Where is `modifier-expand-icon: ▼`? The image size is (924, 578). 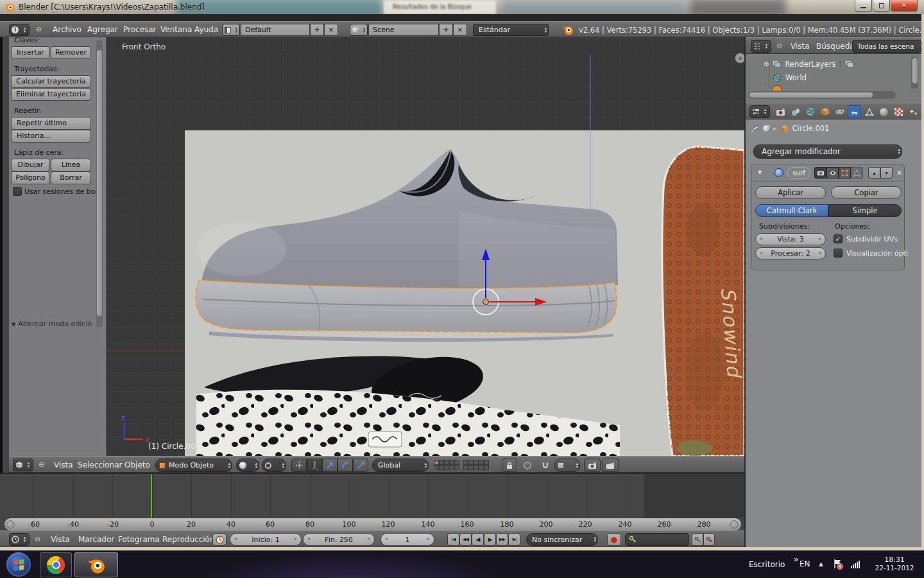 modifier-expand-icon: ▼ is located at coordinates (760, 172).